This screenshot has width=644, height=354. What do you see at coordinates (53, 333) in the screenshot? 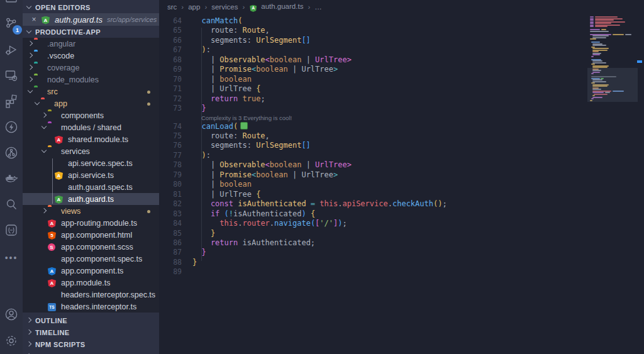
I see `section-label: TIMELINE` at bounding box center [53, 333].